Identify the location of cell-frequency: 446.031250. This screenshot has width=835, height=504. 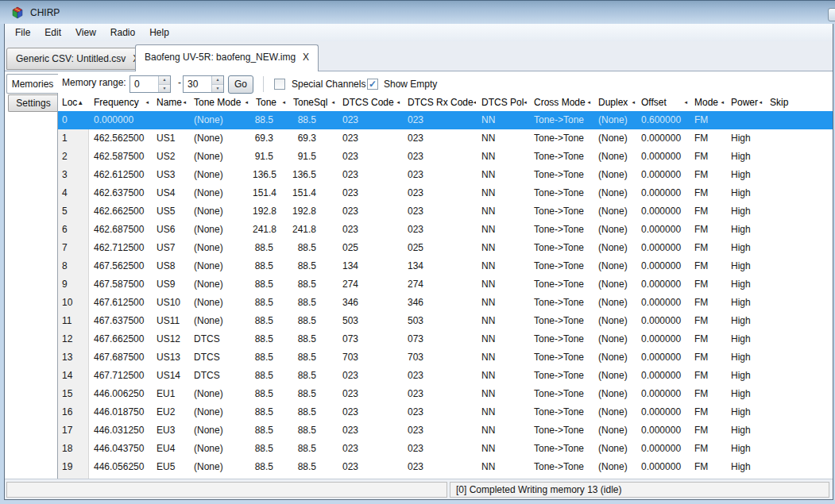
(121, 430).